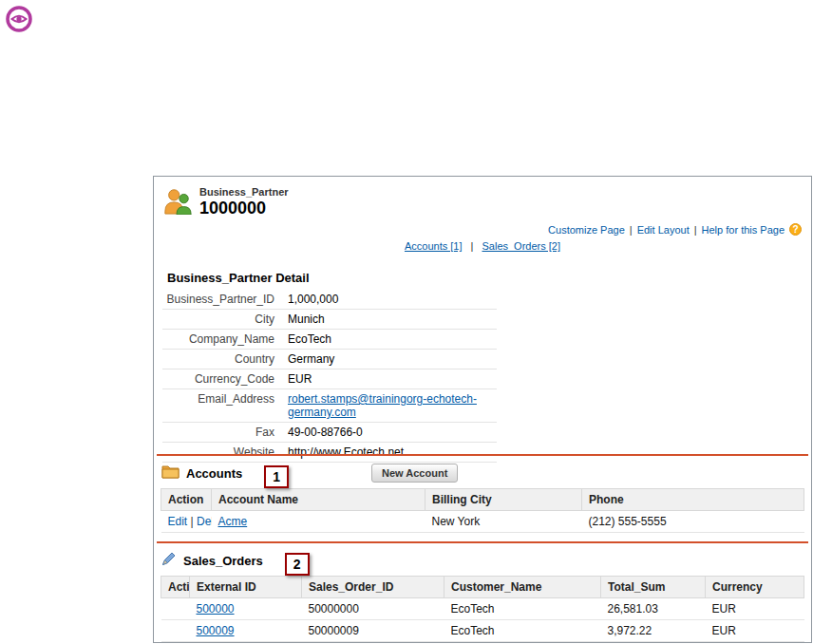  What do you see at coordinates (373, 587) in the screenshot?
I see `column-header: Sales_Order_ID` at bounding box center [373, 587].